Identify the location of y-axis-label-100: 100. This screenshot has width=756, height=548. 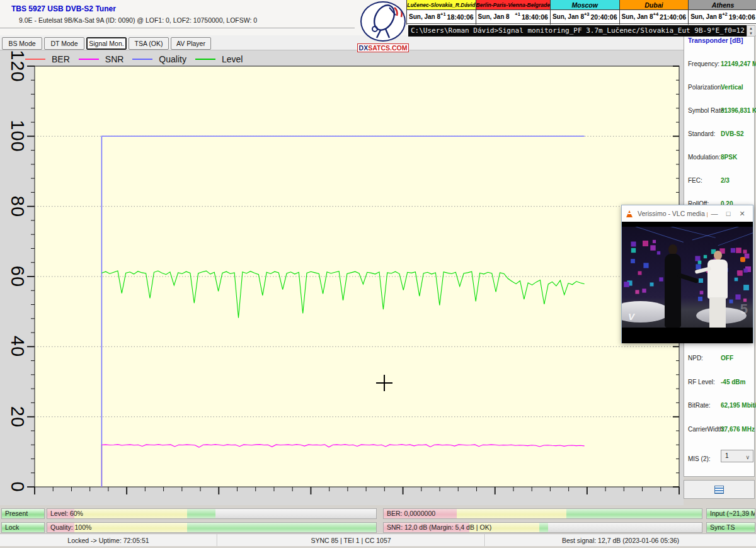
(18, 136).